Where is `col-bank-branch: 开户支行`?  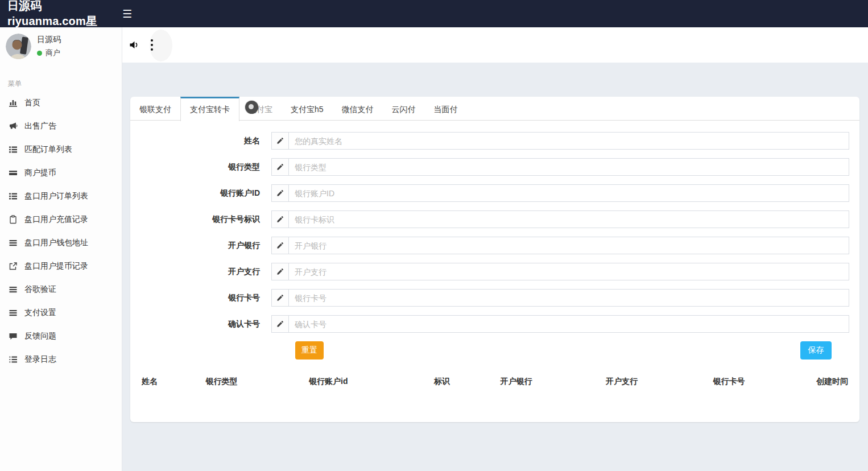 col-bank-branch: 开户支行 is located at coordinates (659, 382).